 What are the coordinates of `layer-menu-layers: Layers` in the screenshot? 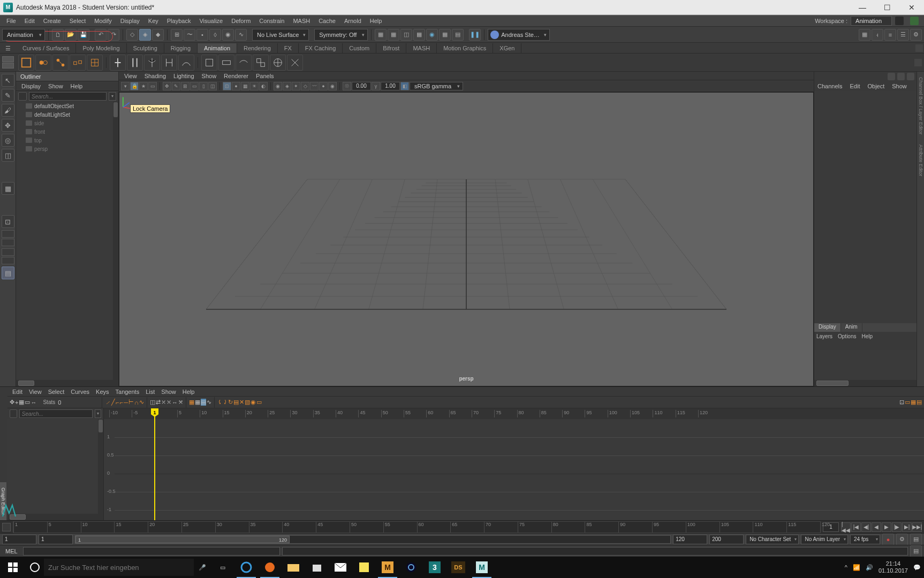 It's located at (824, 336).